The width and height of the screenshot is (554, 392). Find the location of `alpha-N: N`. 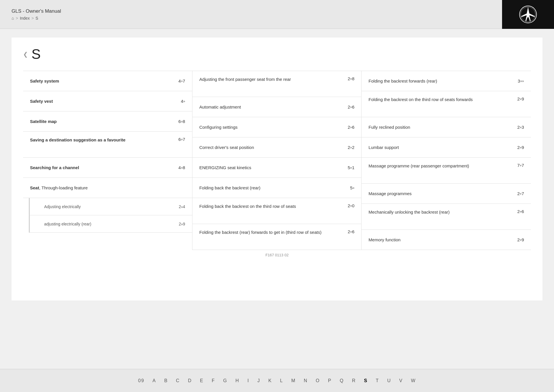

alpha-N: N is located at coordinates (306, 381).